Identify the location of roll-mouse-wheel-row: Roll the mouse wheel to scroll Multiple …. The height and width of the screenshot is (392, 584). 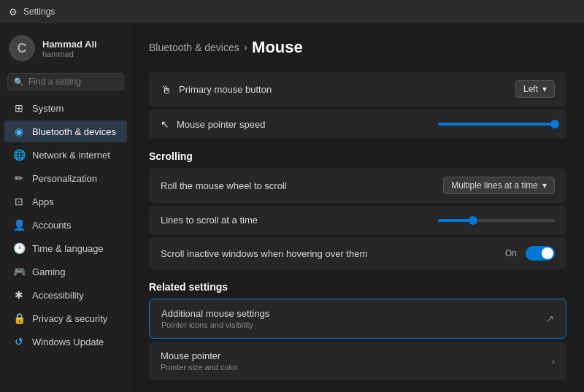
(358, 185).